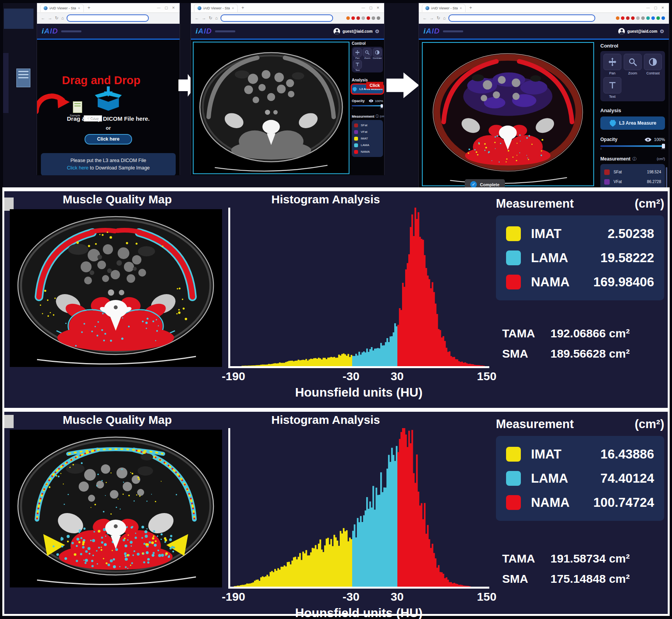 This screenshot has width=672, height=619. Describe the element at coordinates (642, 31) in the screenshot. I see `account-email: guest@iaid.com` at that location.